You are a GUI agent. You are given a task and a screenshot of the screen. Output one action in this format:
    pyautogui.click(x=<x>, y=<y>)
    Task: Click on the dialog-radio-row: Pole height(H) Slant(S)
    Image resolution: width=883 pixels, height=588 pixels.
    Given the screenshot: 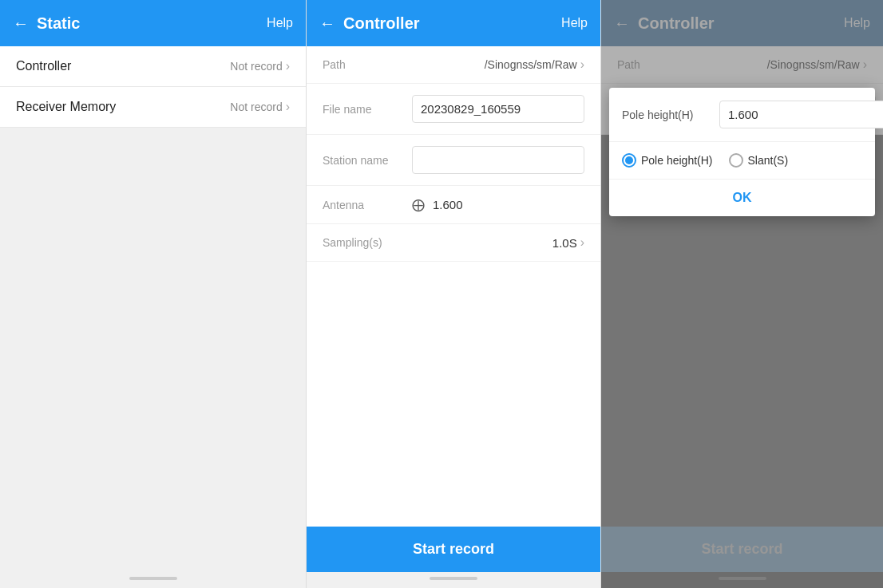 What is the action you would take?
    pyautogui.click(x=742, y=161)
    